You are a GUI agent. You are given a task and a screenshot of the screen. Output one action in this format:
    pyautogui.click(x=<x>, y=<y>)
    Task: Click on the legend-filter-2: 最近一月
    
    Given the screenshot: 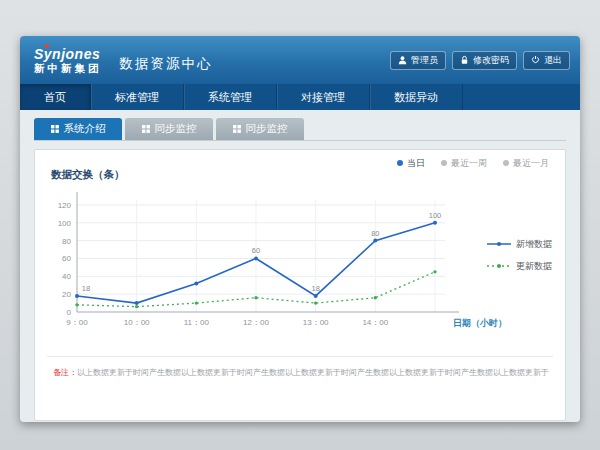 What is the action you would take?
    pyautogui.click(x=526, y=163)
    